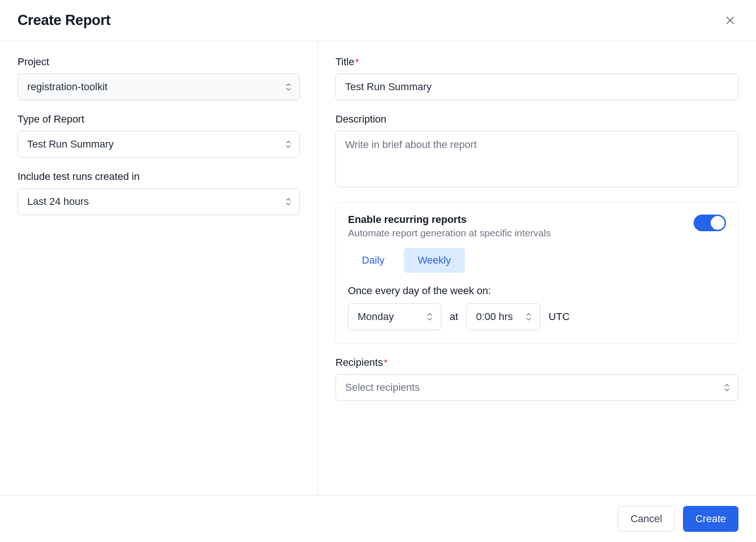 The height and width of the screenshot is (542, 756). What do you see at coordinates (449, 233) in the screenshot?
I see `recurring-subtitle: Automate report generation at specific i…` at bounding box center [449, 233].